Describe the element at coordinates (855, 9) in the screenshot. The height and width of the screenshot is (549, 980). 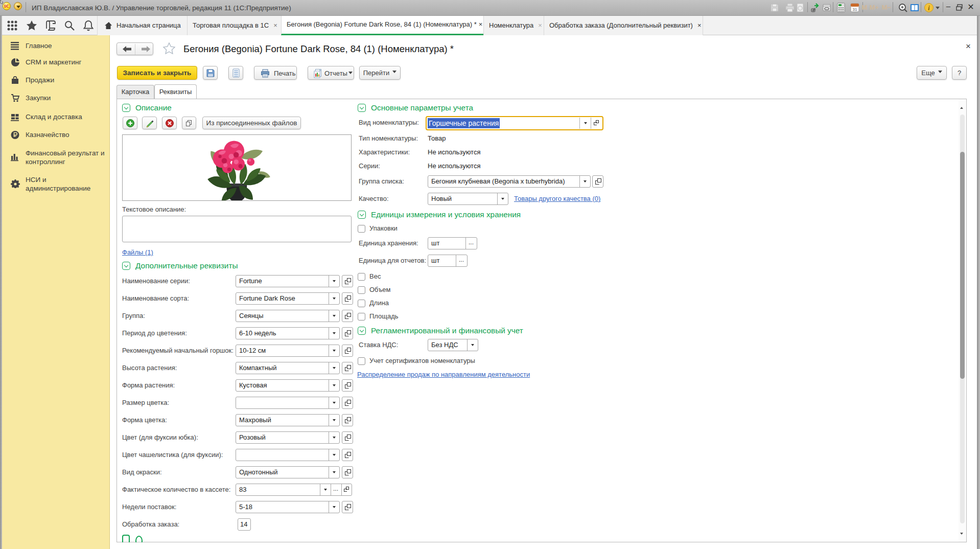
I see `svg-text: 31` at that location.